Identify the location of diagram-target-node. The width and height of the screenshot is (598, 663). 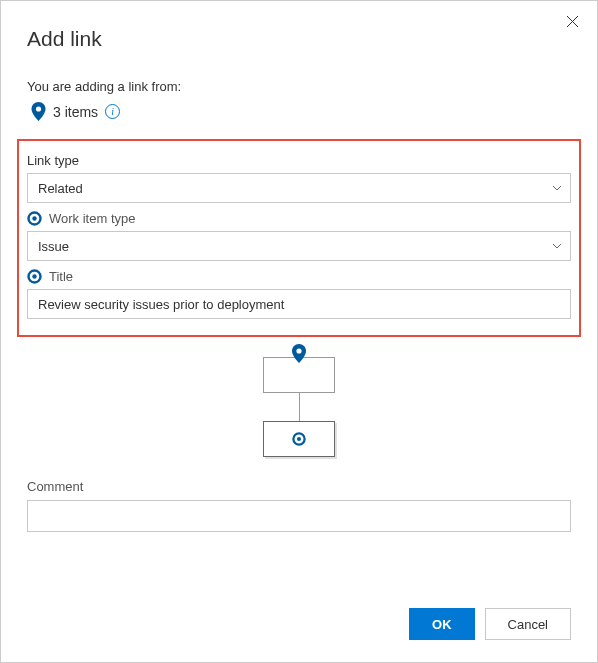
(299, 439).